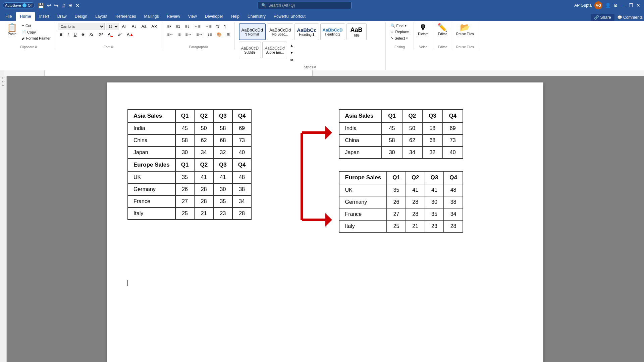 This screenshot has height=362, width=644. I want to click on align-left-button: ≡←, so click(170, 35).